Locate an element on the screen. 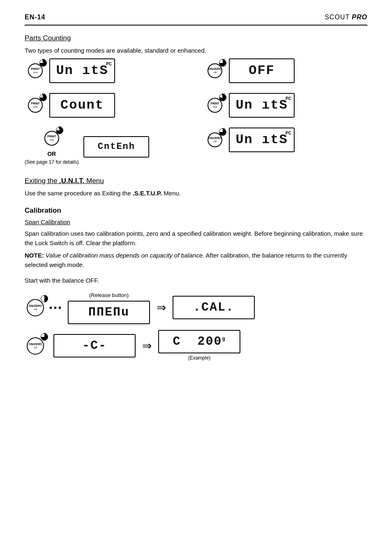 The width and height of the screenshot is (392, 557). btn-label-2: PRINTUnit is located at coordinates (35, 105).